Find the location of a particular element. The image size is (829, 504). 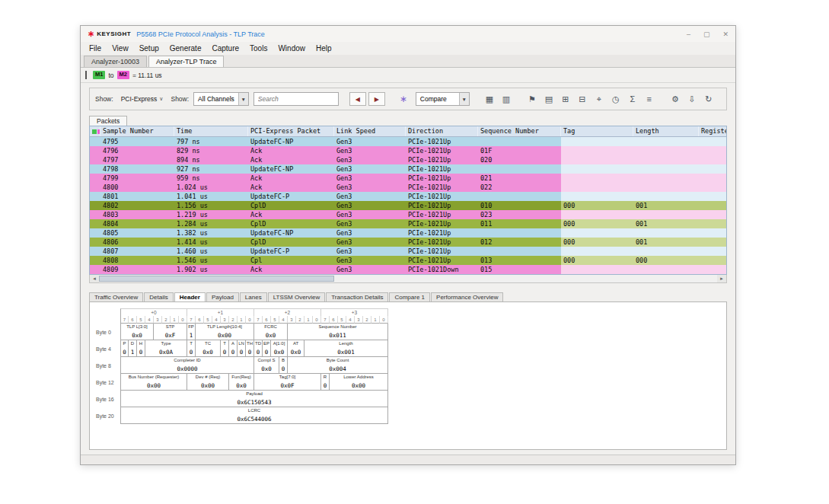

menu-window: Window is located at coordinates (292, 49).